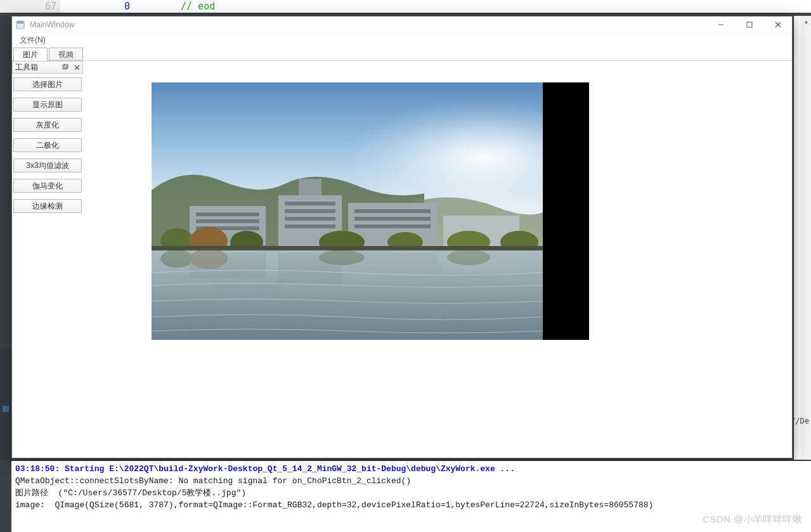  I want to click on edge-detect-button: 边缘检测, so click(48, 206).